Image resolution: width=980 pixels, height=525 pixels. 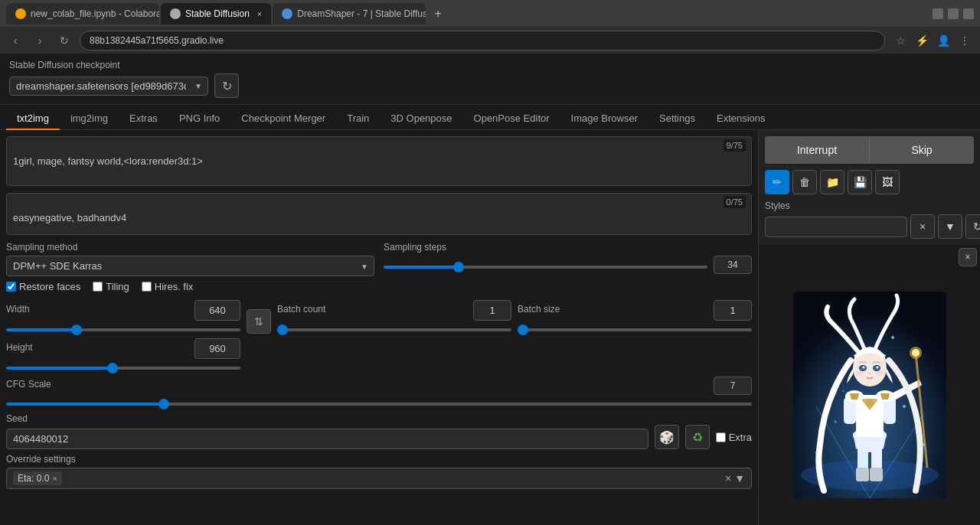 I want to click on styles-refresh-button: ↻, so click(x=972, y=227).